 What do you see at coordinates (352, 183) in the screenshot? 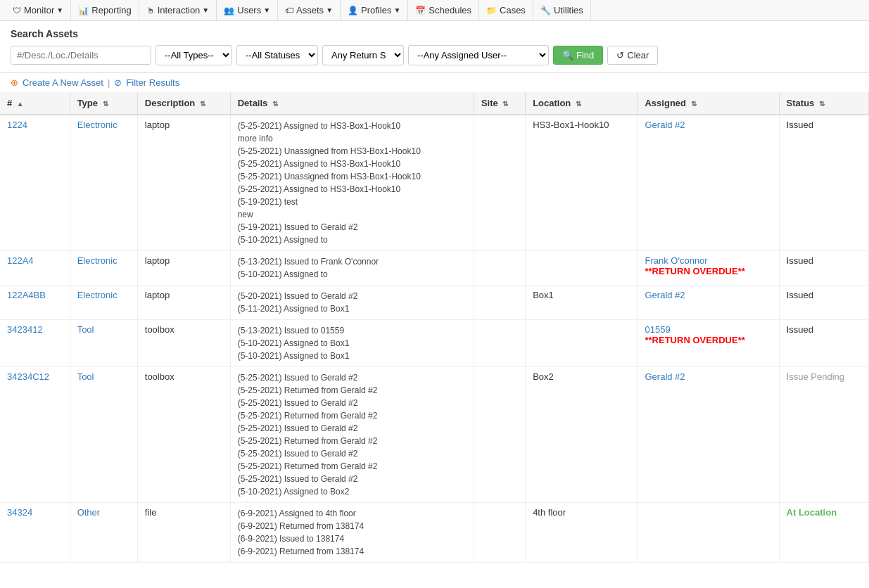
I see `asset-details: (5-25-2021) Assigned to HS3-Box1-Hook10m…` at bounding box center [352, 183].